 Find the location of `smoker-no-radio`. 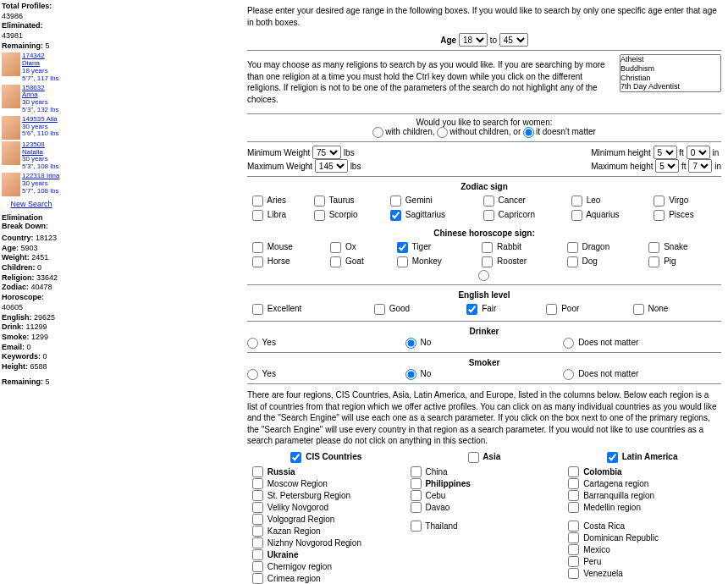

smoker-no-radio is located at coordinates (411, 374).